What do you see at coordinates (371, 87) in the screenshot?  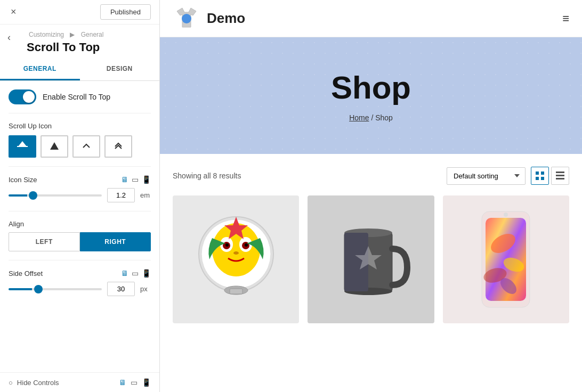 I see `shop-title: Shop` at bounding box center [371, 87].